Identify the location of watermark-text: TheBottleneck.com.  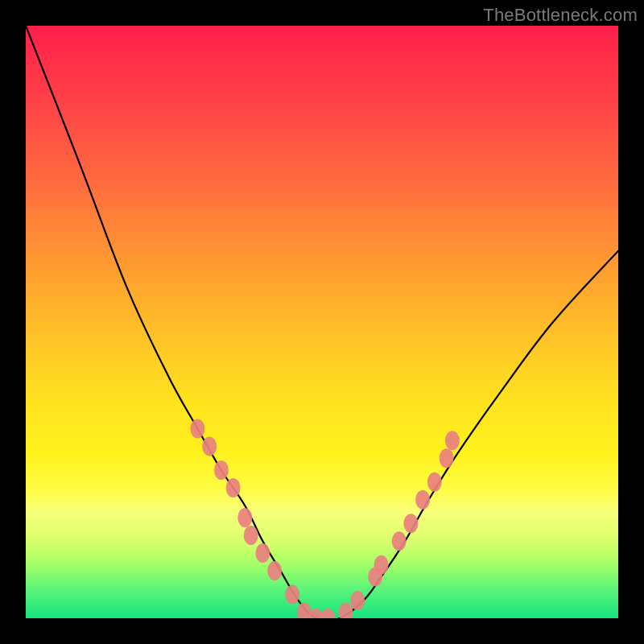
(560, 15).